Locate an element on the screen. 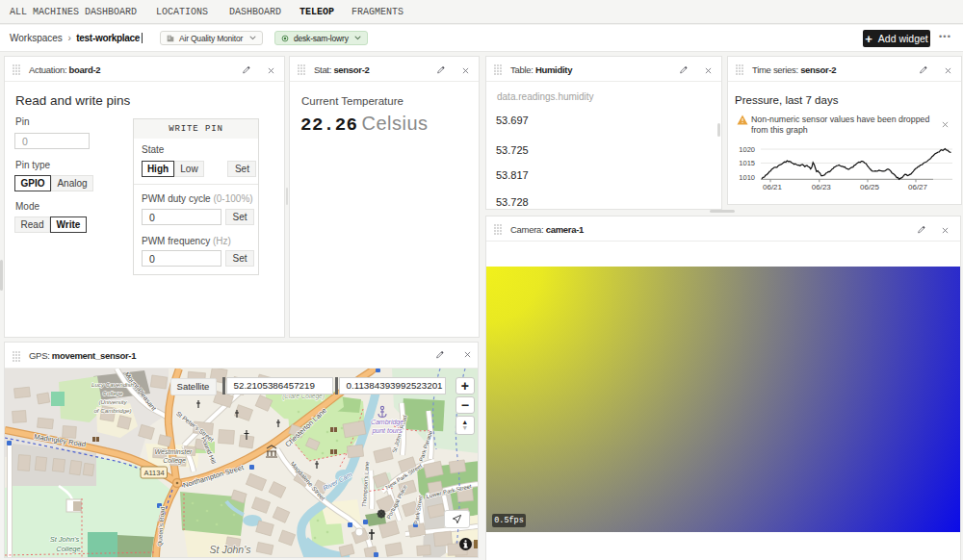 This screenshot has width=963, height=560. svg-text: of Cambridge) is located at coordinates (112, 410).